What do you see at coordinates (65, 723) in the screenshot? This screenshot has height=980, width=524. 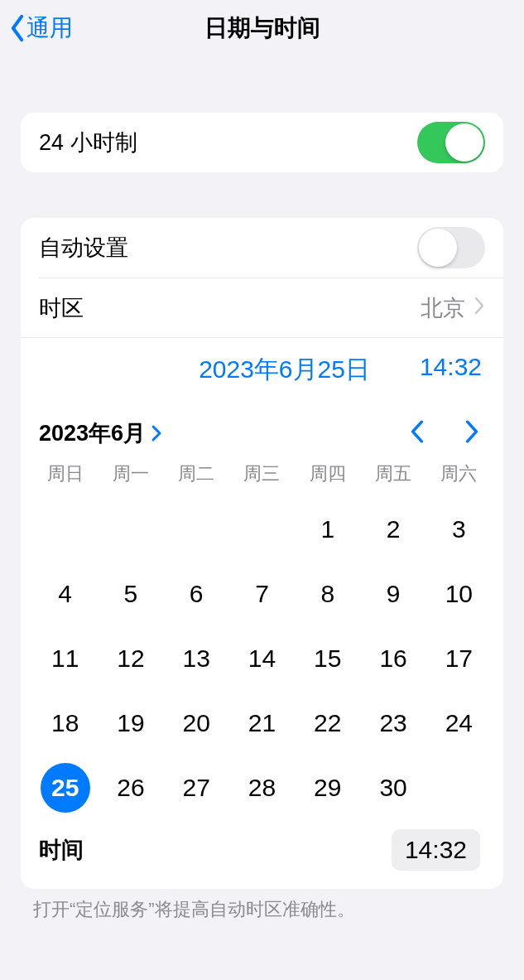 I see `day-cell: 18` at bounding box center [65, 723].